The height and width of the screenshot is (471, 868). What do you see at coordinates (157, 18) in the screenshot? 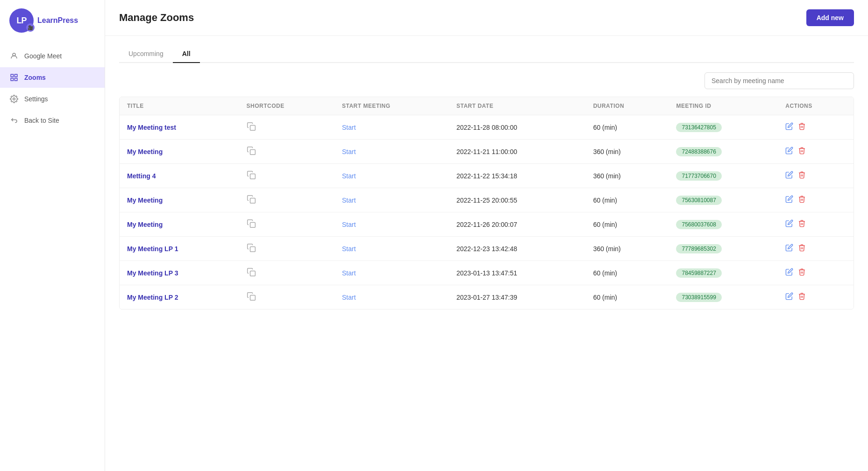
I see `page-title: Manage Zooms` at bounding box center [157, 18].